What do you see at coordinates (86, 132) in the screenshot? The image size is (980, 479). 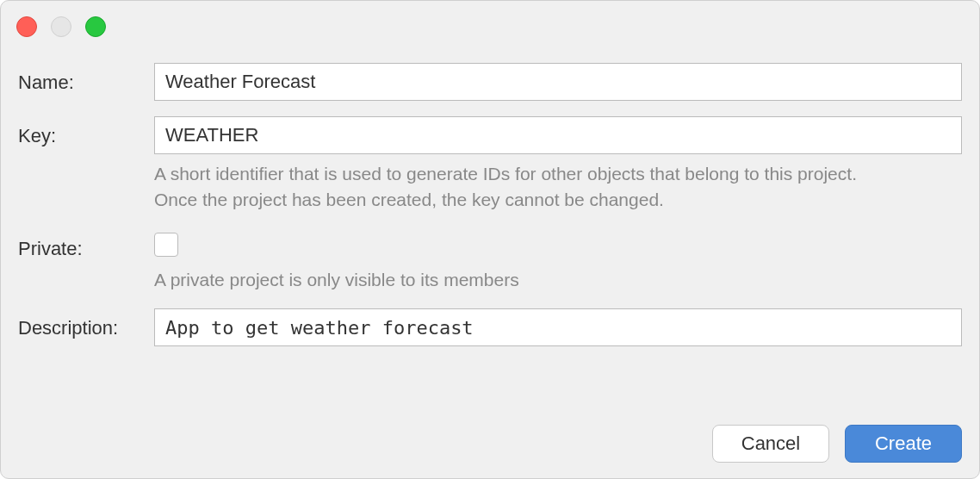 I see `key-label: Key:` at bounding box center [86, 132].